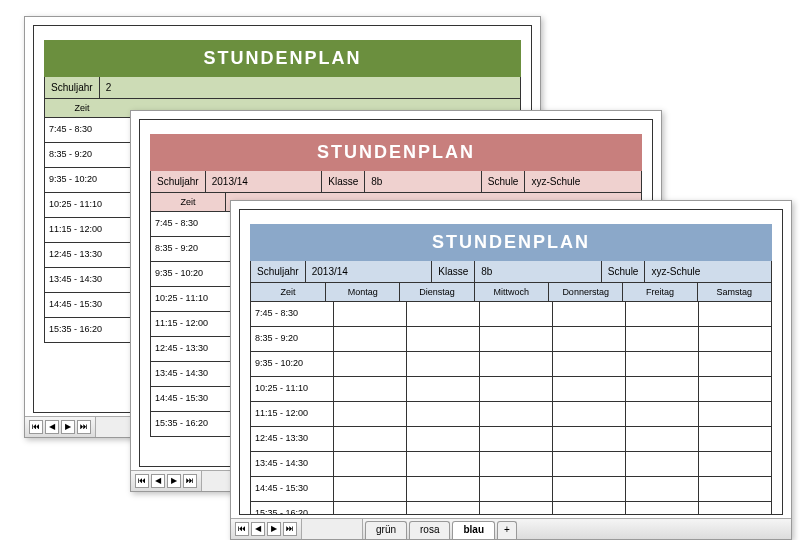  I want to click on col-dienstag: Dienstag, so click(437, 292).